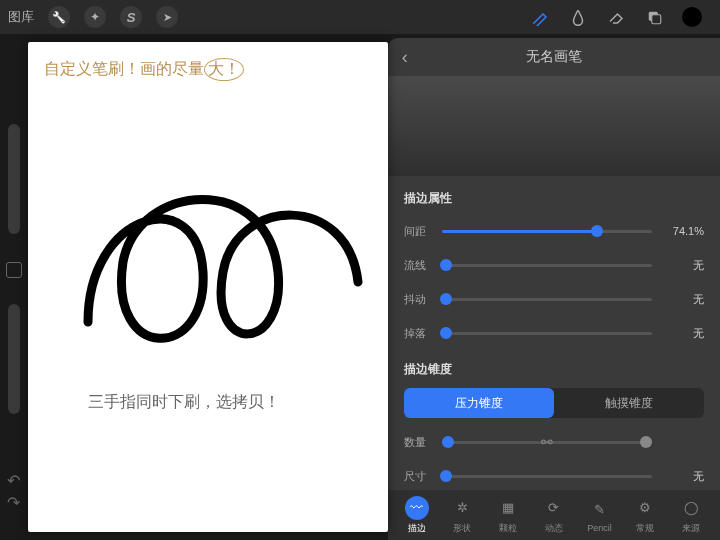 The image size is (720, 540). What do you see at coordinates (554, 403) in the screenshot?
I see `taper-segmented: 压力锥度 触摸锥度` at bounding box center [554, 403].